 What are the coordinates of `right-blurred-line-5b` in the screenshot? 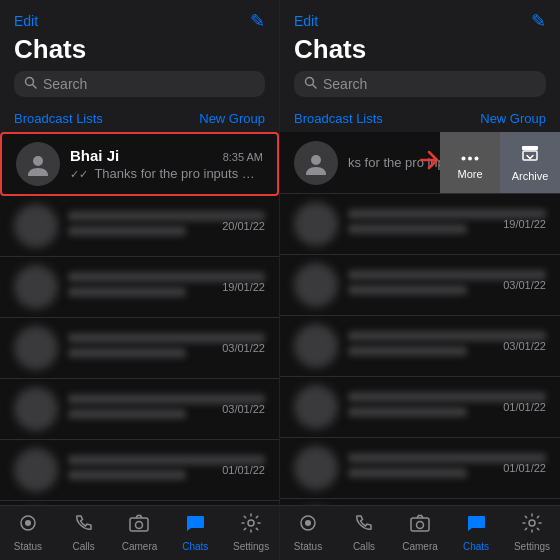 It's located at (408, 473).